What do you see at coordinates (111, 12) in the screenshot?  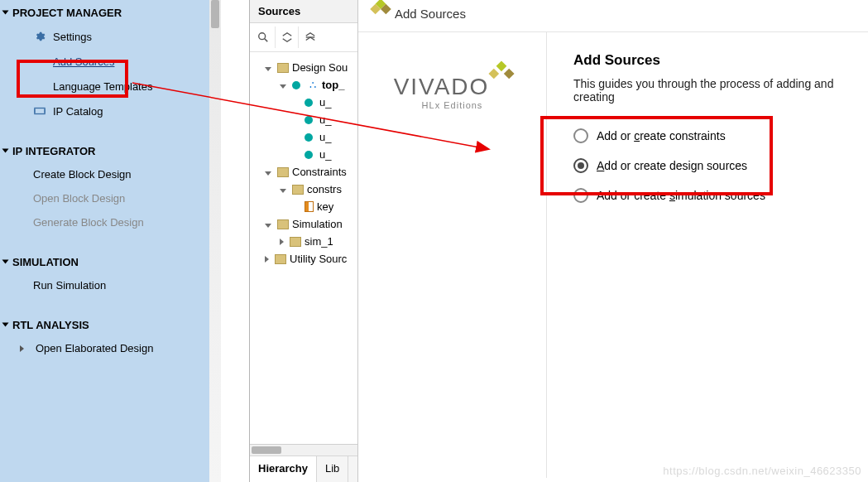 I see `section-project-manager: PROJECT MANAGER` at bounding box center [111, 12].